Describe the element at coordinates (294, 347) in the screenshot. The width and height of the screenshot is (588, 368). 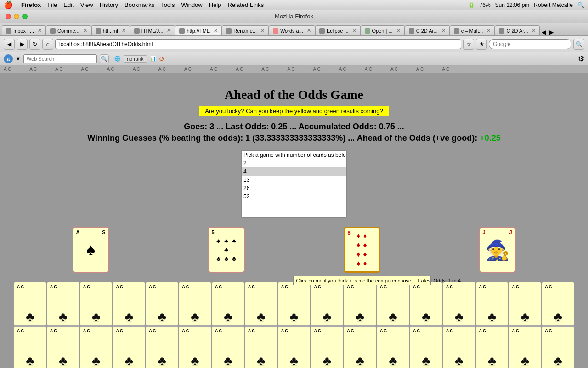
I see `back-card-r2-9: AC ♣` at that location.